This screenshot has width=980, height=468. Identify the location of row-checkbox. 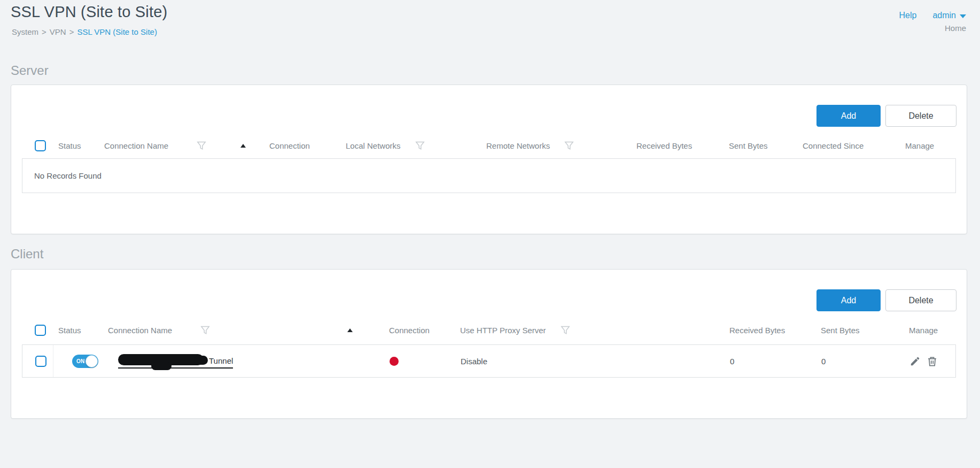
(41, 362).